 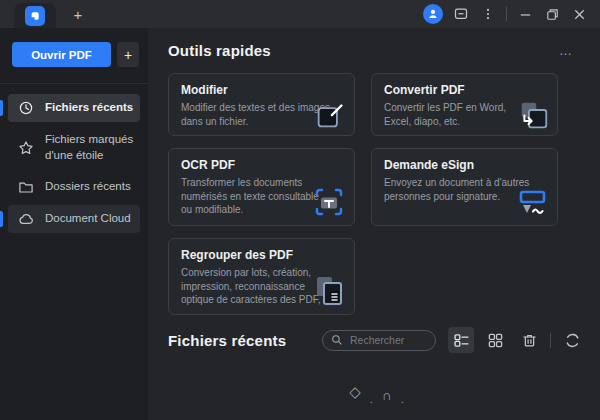 What do you see at coordinates (62, 54) in the screenshot?
I see `open-pdf-button: Ouvrir PDF` at bounding box center [62, 54].